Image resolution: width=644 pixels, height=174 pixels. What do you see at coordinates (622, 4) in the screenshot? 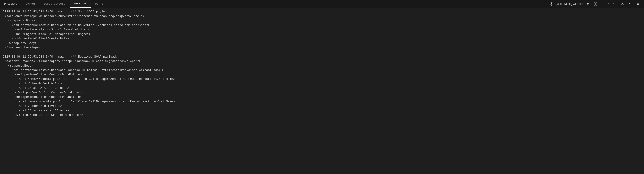
I see `chevron-up-button` at bounding box center [622, 4].